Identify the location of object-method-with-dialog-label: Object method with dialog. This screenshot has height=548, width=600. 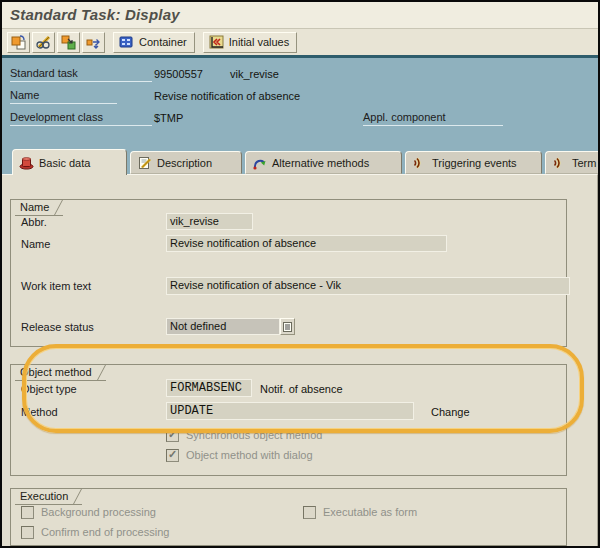
(250, 455).